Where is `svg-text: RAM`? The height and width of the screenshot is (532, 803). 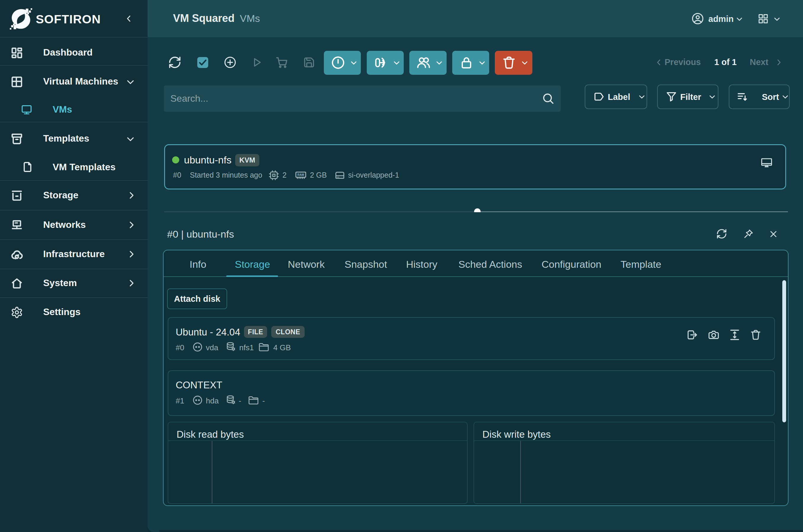 svg-text: RAM is located at coordinates (301, 175).